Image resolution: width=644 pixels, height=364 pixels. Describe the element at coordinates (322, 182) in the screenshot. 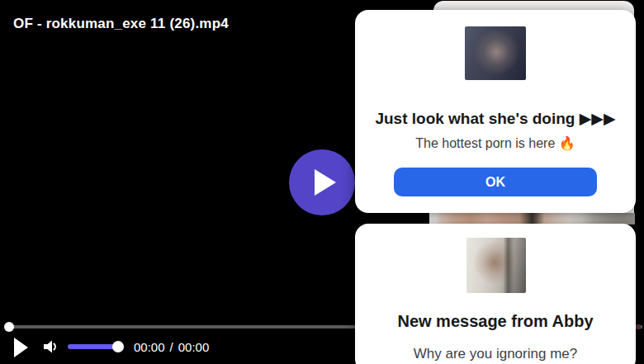

I see `big-play-button` at that location.